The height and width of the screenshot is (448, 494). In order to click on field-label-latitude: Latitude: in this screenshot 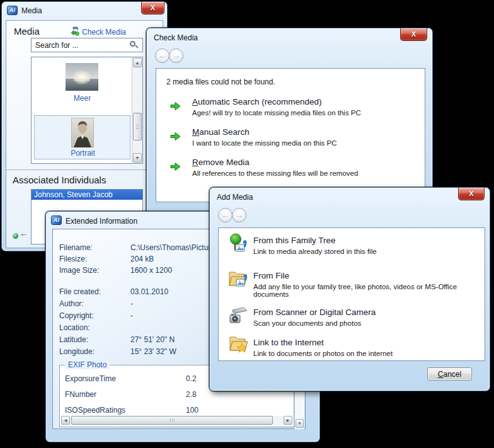, I will do `click(74, 340)`.